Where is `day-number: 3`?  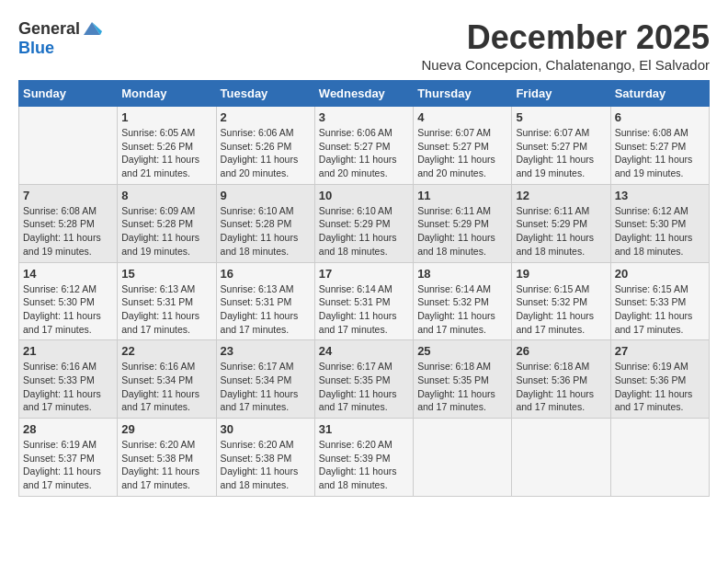 day-number: 3 is located at coordinates (364, 118).